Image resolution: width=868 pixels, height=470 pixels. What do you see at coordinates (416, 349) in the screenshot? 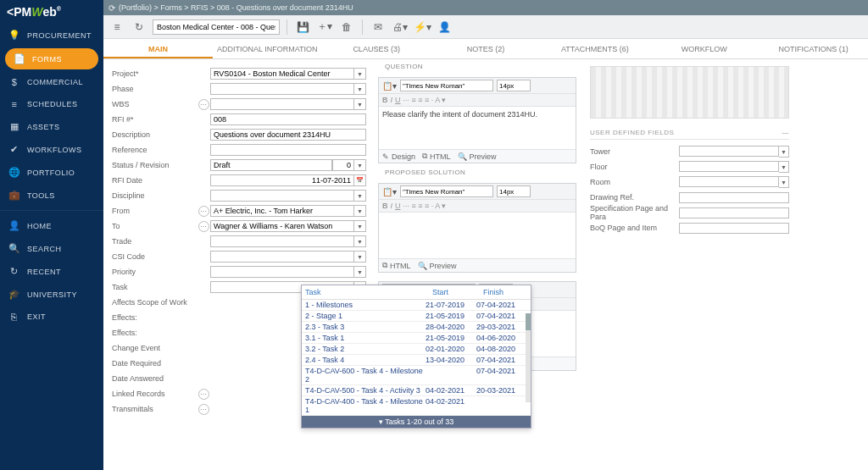
I see `task-option: 3.2 - Task 202-01-202004-08-2020` at bounding box center [416, 349].